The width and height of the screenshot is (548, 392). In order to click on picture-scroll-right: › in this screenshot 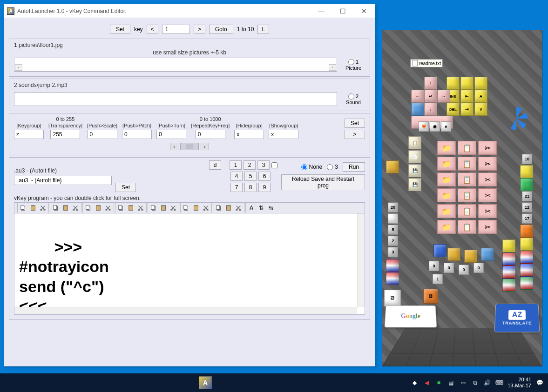, I will do `click(332, 67)`.